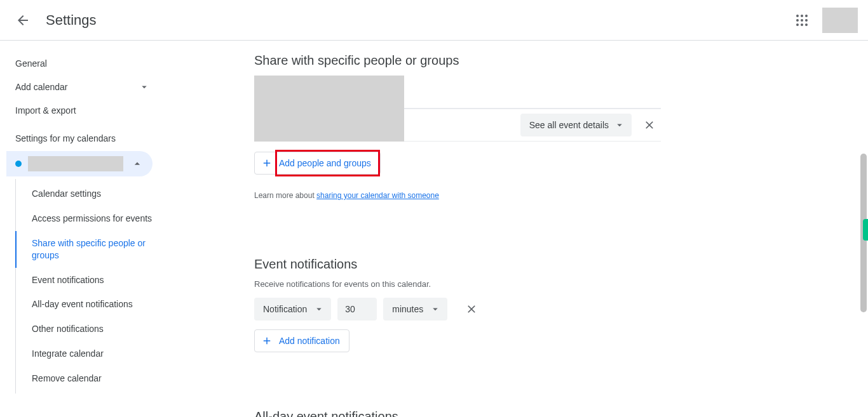  Describe the element at coordinates (649, 125) in the screenshot. I see `remove-person-button` at that location.